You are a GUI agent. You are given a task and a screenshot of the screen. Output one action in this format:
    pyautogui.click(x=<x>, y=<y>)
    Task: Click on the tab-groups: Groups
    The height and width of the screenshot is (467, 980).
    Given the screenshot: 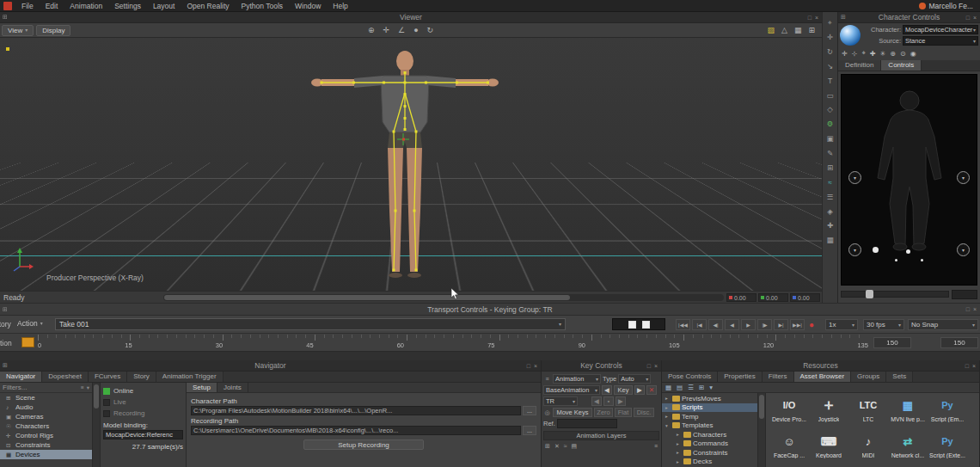 What is the action you would take?
    pyautogui.click(x=868, y=377)
    